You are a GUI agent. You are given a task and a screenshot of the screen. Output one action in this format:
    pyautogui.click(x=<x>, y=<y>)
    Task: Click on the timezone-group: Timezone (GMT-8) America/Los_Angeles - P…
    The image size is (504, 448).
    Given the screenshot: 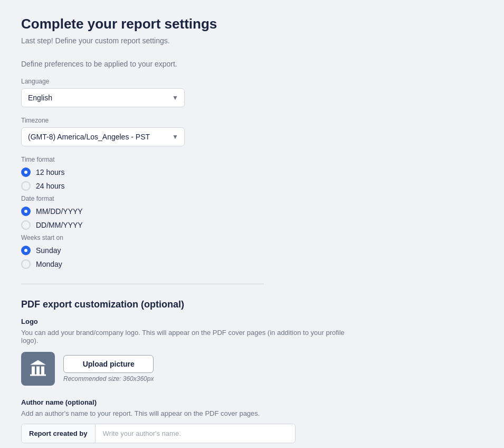 What is the action you would take?
    pyautogui.click(x=185, y=132)
    